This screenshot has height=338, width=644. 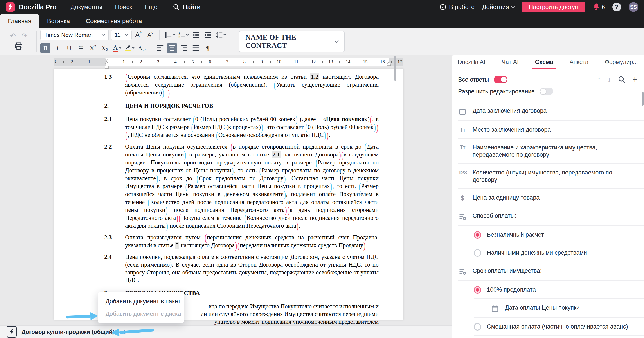 What do you see at coordinates (58, 21) in the screenshot?
I see `ribbon-tab: Вставка` at bounding box center [58, 21].